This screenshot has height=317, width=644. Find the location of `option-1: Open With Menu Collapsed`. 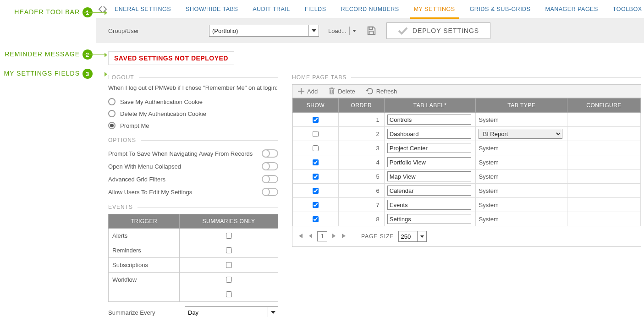

option-1: Open With Menu Collapsed is located at coordinates (193, 166).